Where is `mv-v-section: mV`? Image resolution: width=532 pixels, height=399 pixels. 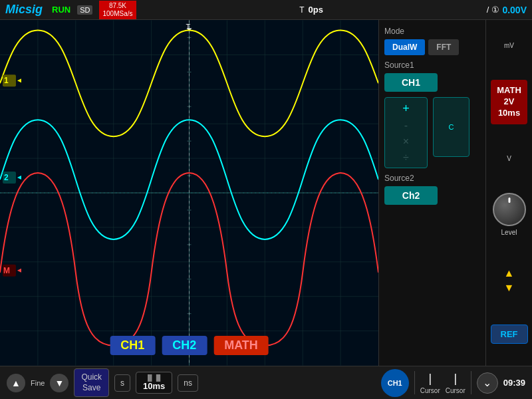 mv-v-section: mV is located at coordinates (509, 45).